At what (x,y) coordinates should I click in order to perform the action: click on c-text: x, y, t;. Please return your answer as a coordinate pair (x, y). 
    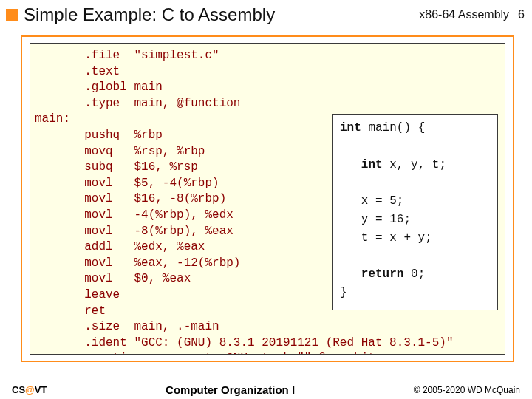
    Looking at the image, I should click on (415, 165).